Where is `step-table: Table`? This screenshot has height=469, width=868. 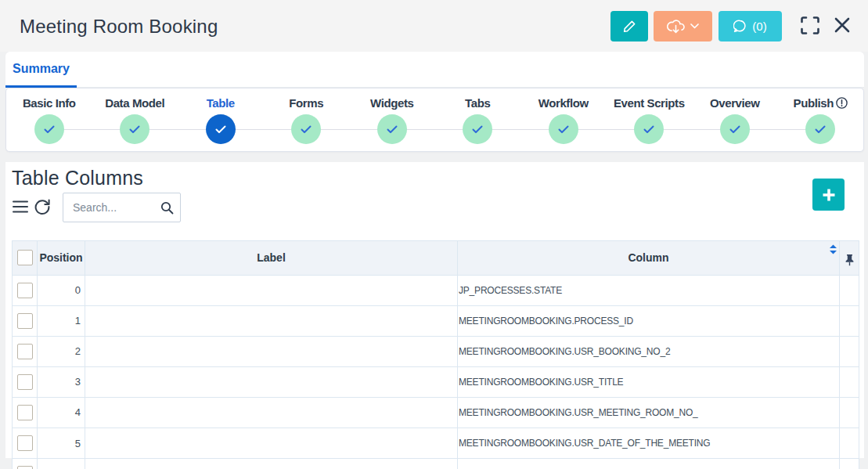 step-table: Table is located at coordinates (221, 120).